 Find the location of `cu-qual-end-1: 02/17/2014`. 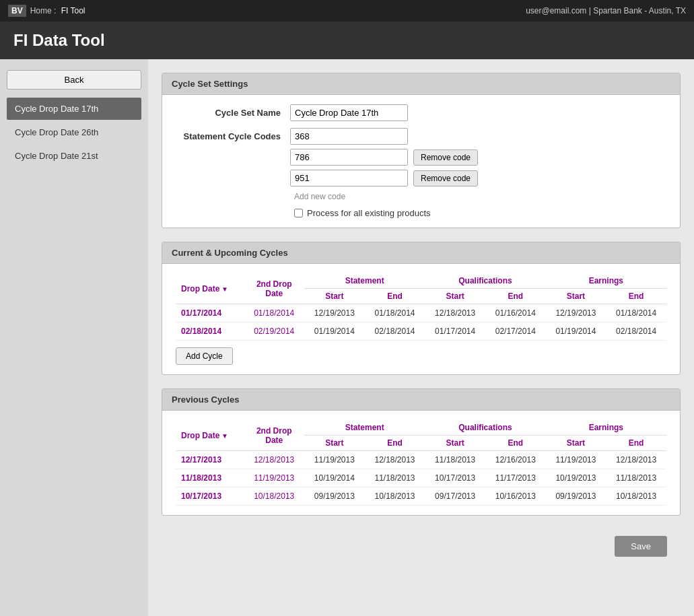

cu-qual-end-1: 02/17/2014 is located at coordinates (516, 331).